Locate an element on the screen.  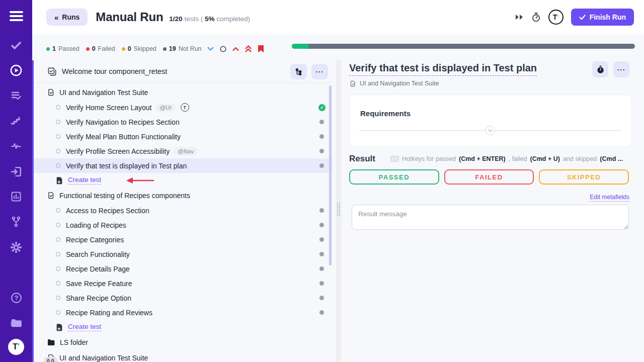
folder-label: LS folder is located at coordinates (74, 342).